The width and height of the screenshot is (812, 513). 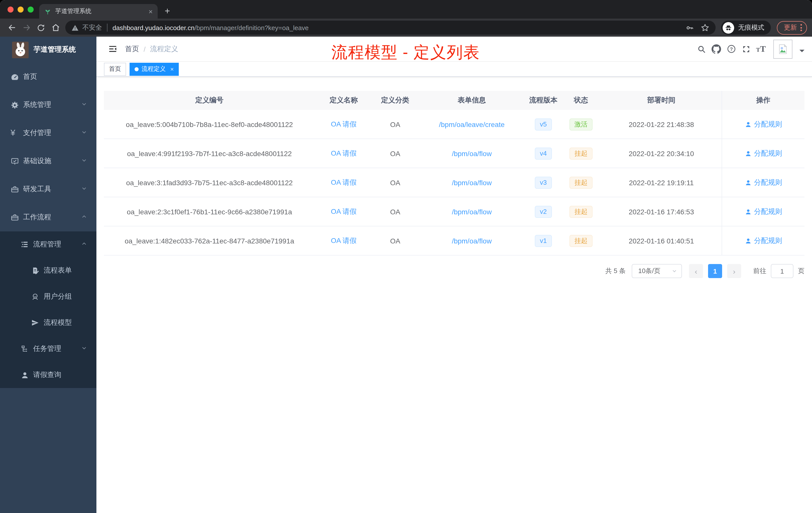 What do you see at coordinates (113, 49) in the screenshot?
I see `sidebar-fold-icon` at bounding box center [113, 49].